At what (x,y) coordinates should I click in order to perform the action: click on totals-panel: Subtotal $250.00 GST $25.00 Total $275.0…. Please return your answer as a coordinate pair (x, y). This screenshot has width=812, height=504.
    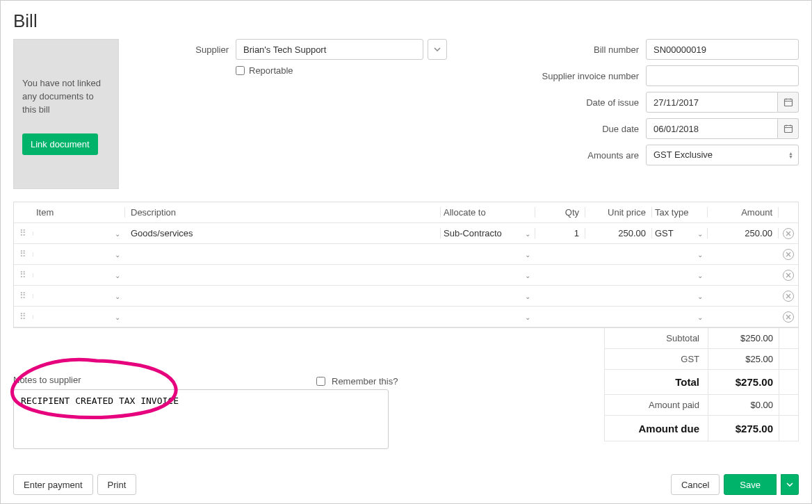
    Looking at the image, I should click on (701, 385).